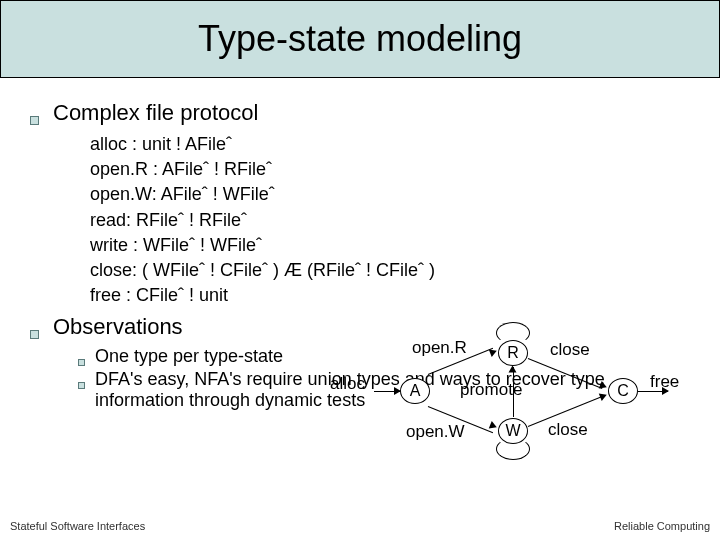  What do you see at coordinates (491, 390) in the screenshot?
I see `edge-label-promote: promote` at bounding box center [491, 390].